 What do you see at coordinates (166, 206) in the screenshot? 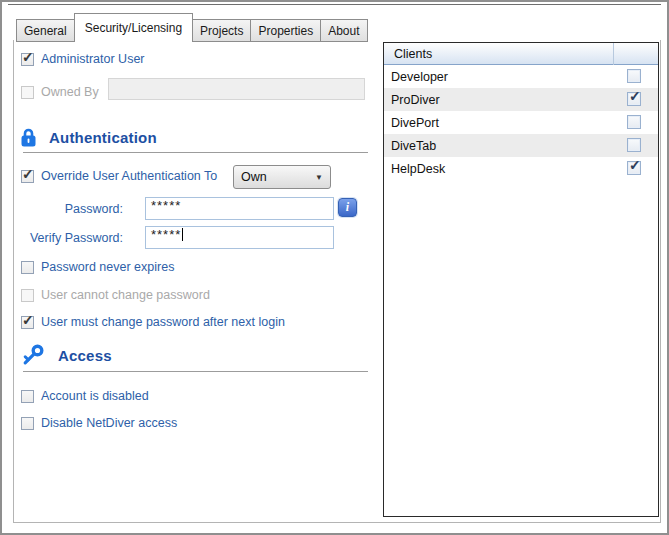
I see `password-masked-value: *****` at bounding box center [166, 206].